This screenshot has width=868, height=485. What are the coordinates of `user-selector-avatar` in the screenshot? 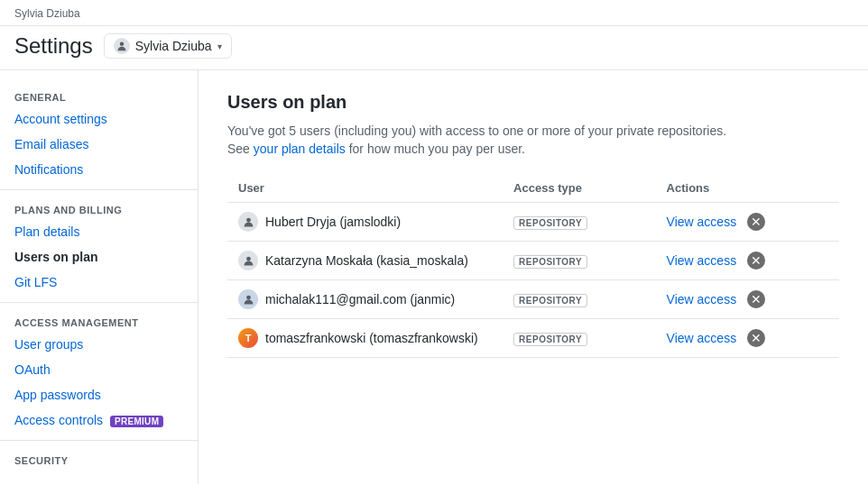 It's located at (122, 46).